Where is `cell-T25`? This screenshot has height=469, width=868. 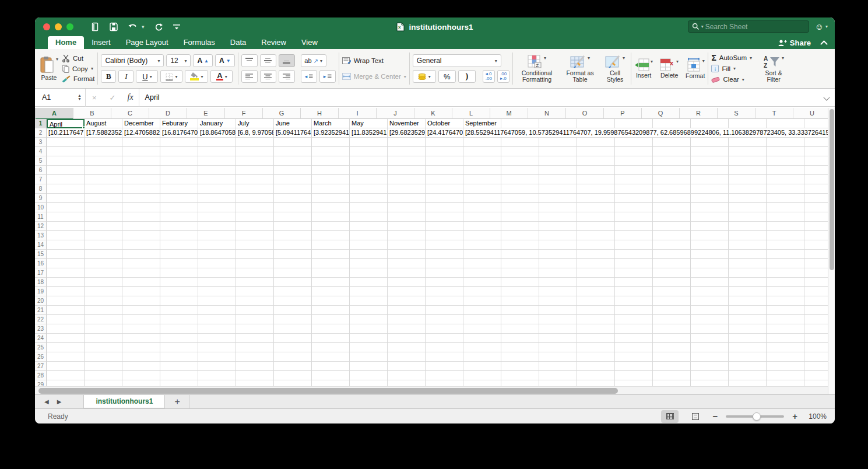
cell-T25 is located at coordinates (786, 348).